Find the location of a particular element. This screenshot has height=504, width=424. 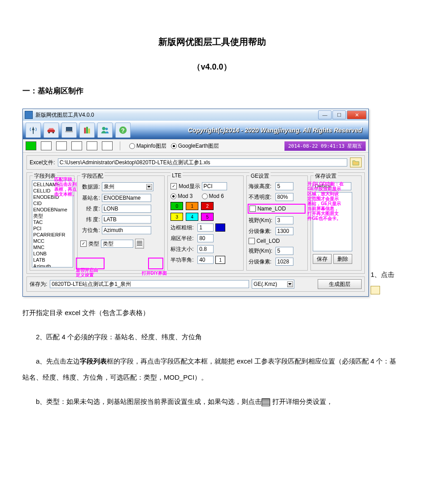

tool-users-icon is located at coordinates (105, 130).